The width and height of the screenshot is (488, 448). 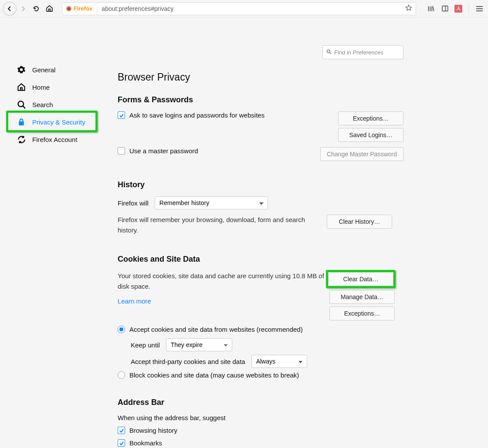 I want to click on sidebar-item-general: General, so click(x=62, y=70).